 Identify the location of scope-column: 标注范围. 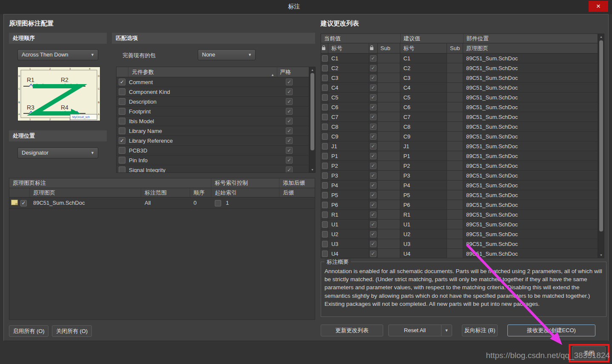
(166, 193).